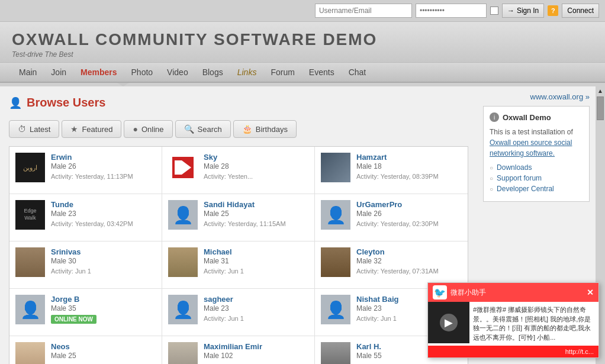 This screenshot has height=364, width=605. Describe the element at coordinates (239, 103) in the screenshot. I see `page-title-wrap: 👤 Browse Users` at that location.